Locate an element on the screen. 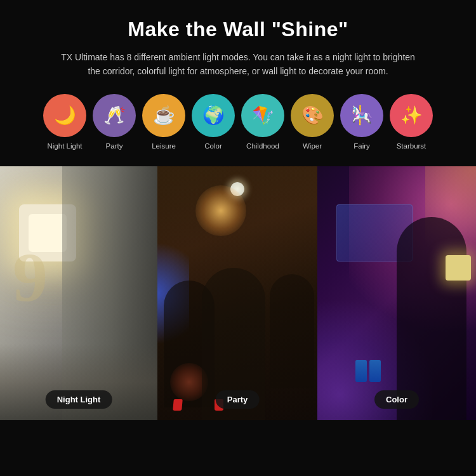 Image resolution: width=476 pixels, height=476 pixels. floor is located at coordinates (79, 382).